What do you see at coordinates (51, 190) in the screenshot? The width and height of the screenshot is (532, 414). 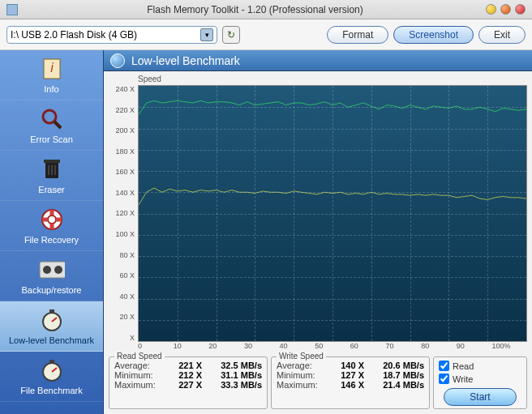 I see `sidebar-item-label: Eraser` at bounding box center [51, 190].